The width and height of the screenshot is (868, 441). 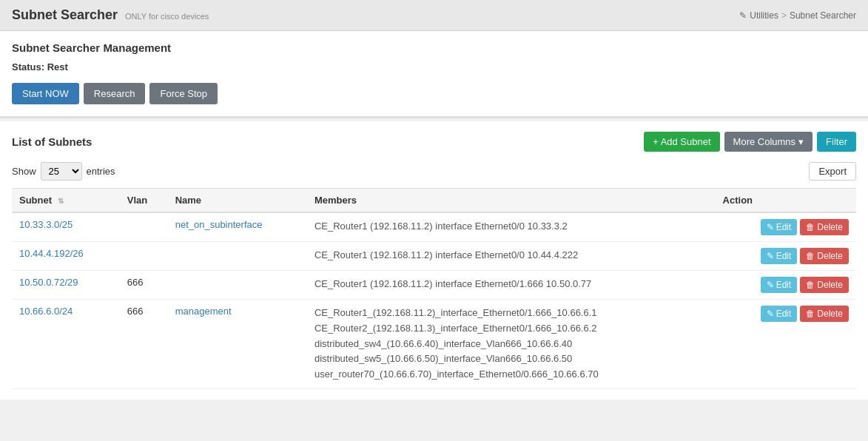 I want to click on management-buttons: Start NOW Research Force Stop, so click(x=434, y=93).